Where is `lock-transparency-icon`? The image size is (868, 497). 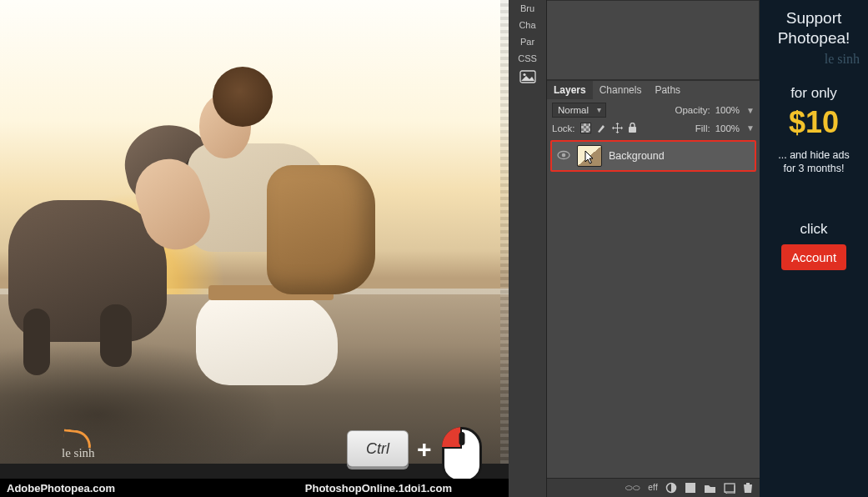 lock-transparency-icon is located at coordinates (585, 128).